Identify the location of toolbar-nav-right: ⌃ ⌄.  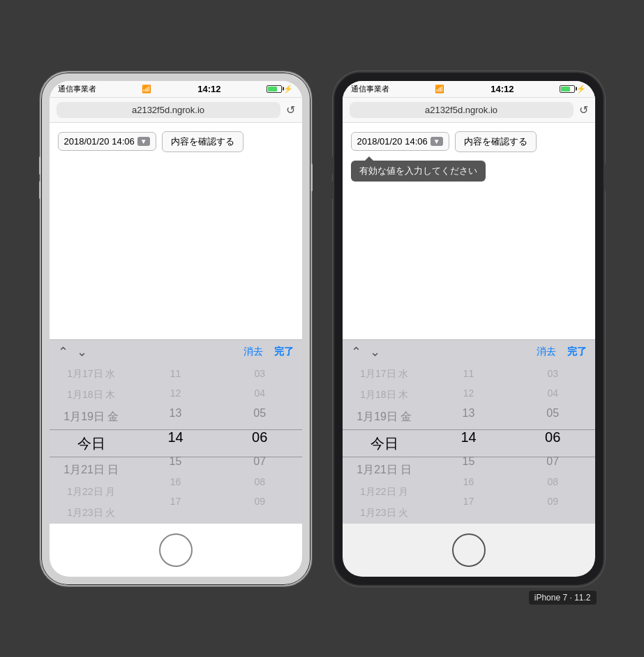
(366, 352).